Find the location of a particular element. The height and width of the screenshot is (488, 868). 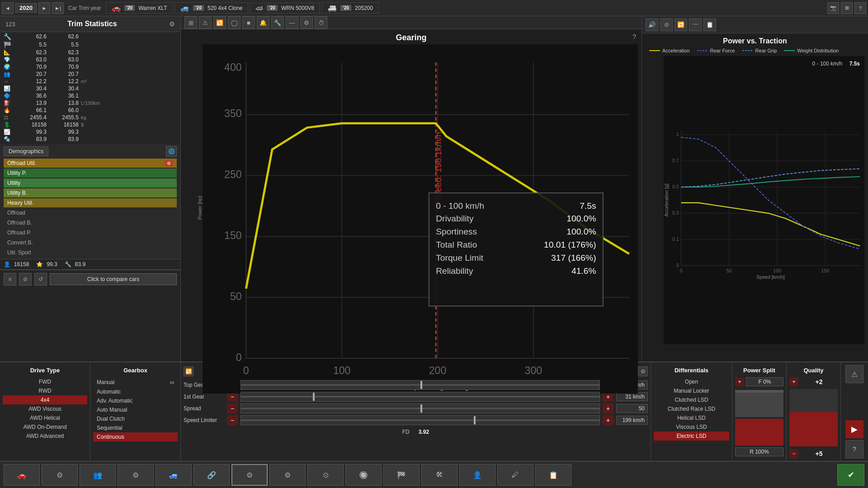

center-tb-2: ⚠ is located at coordinates (205, 23).